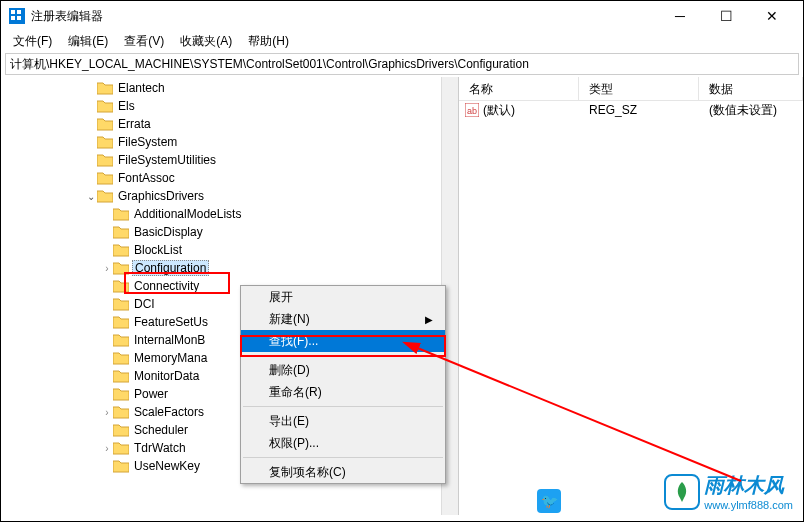 The image size is (804, 522). I want to click on tree-label: MemoryMana, so click(170, 358).